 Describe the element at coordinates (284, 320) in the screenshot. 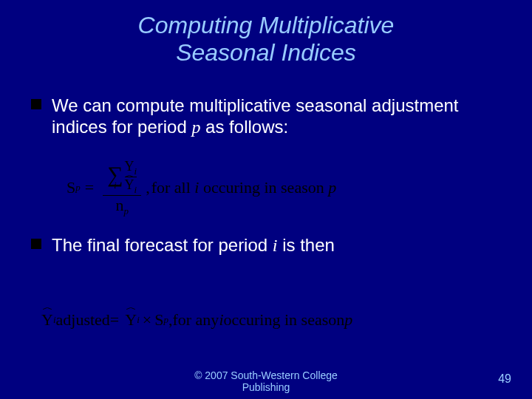

I see `formula2-tail-mid: occuring in season` at that location.